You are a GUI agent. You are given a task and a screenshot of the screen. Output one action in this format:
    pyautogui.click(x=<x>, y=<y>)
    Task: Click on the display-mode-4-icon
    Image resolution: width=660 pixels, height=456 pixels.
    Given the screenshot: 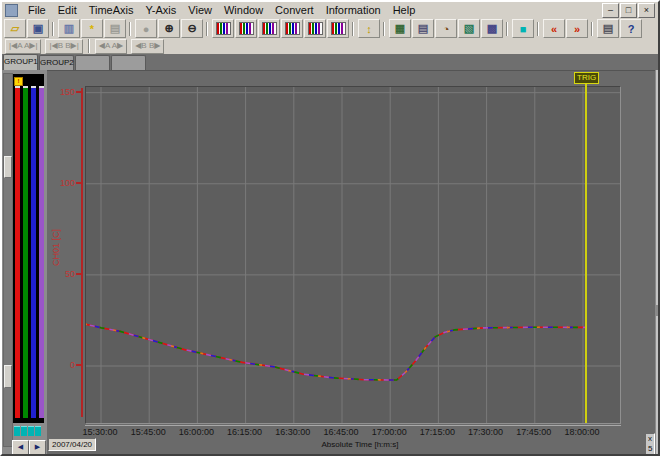 What is the action you would take?
    pyautogui.click(x=292, y=28)
    